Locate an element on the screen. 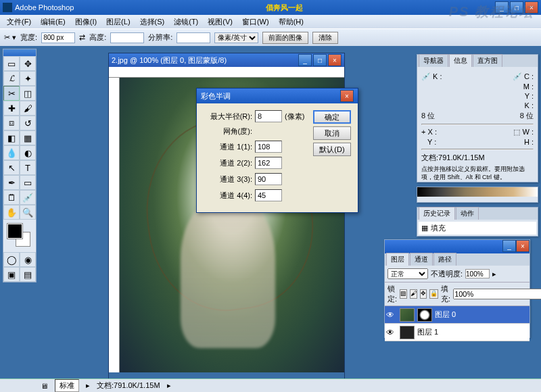 The image size is (541, 392). tab-paths: 路径 is located at coordinates (445, 260).